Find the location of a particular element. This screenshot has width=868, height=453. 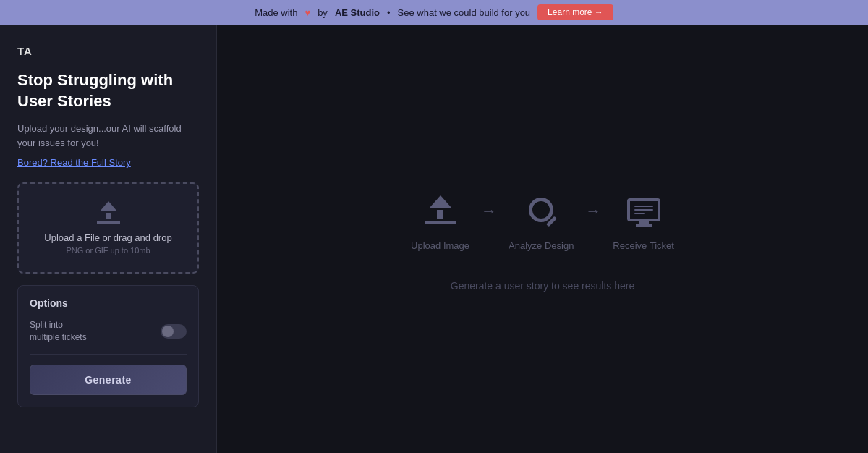

step-analyze: Analyze Design is located at coordinates (541, 219).